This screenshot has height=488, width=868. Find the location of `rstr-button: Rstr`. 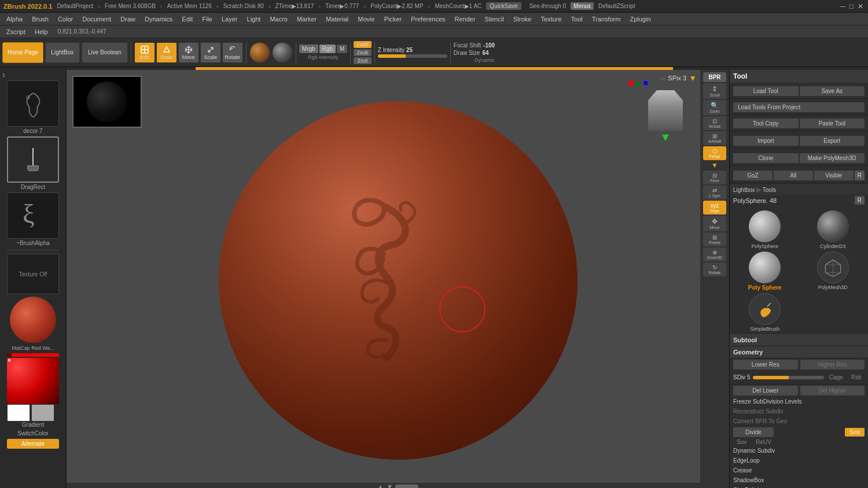

rstr-button: Rstr is located at coordinates (856, 377).